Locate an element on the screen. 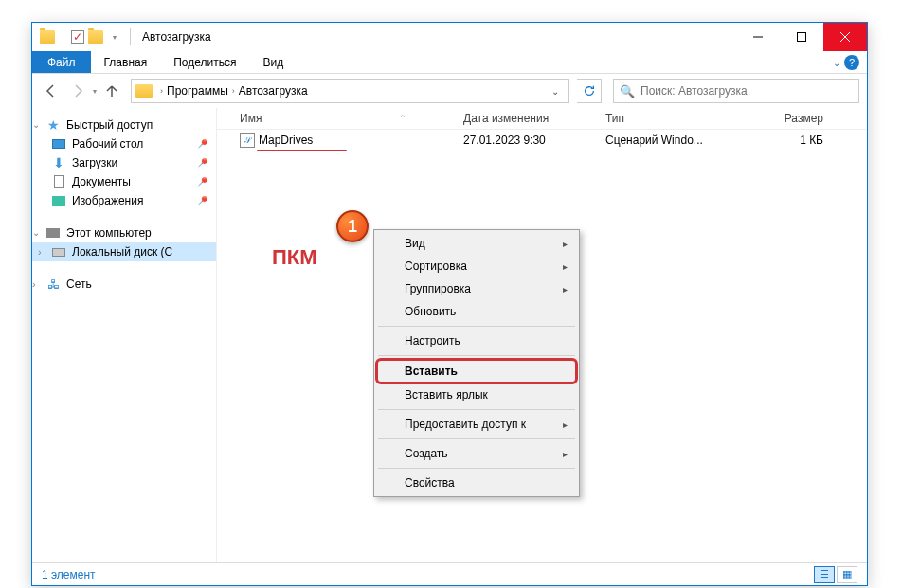 Image resolution: width=902 pixels, height=588 pixels. pictures-icon is located at coordinates (59, 201).